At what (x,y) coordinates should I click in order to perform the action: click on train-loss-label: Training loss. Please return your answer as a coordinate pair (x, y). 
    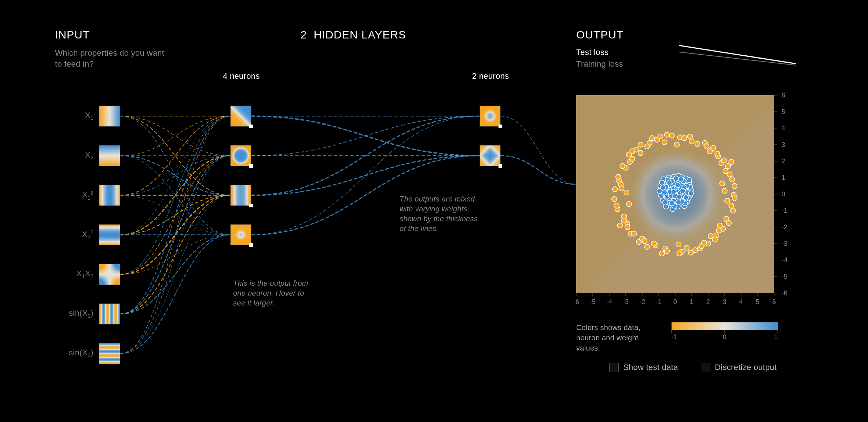
    Looking at the image, I should click on (600, 64).